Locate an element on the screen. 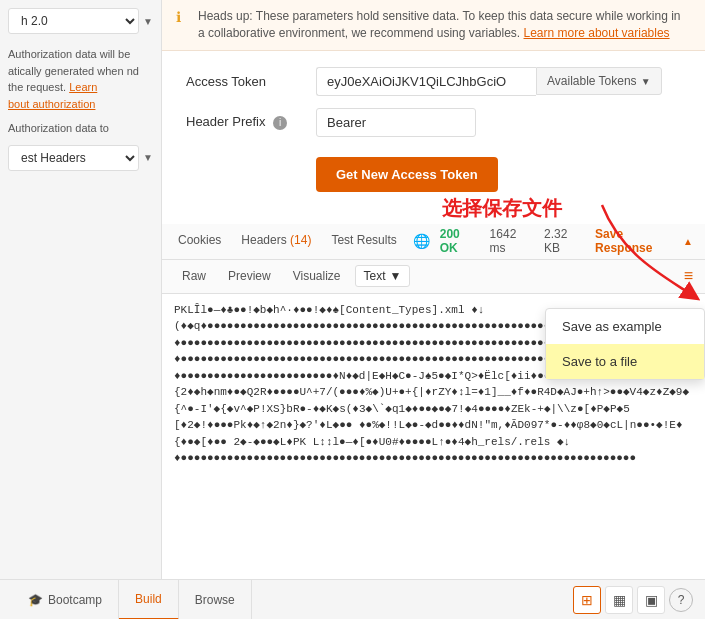 The height and width of the screenshot is (619, 705). access-token-input is located at coordinates (426, 82).